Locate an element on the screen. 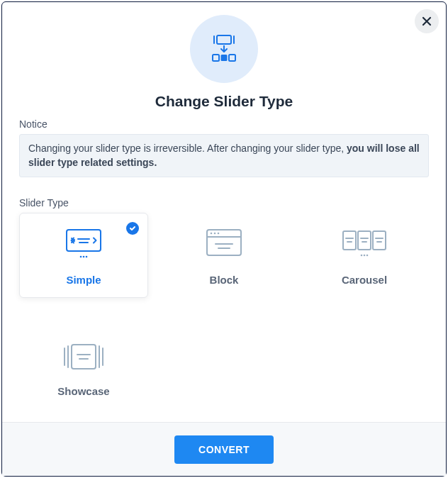 The image size is (448, 478). showcase-slider-icon is located at coordinates (84, 357).